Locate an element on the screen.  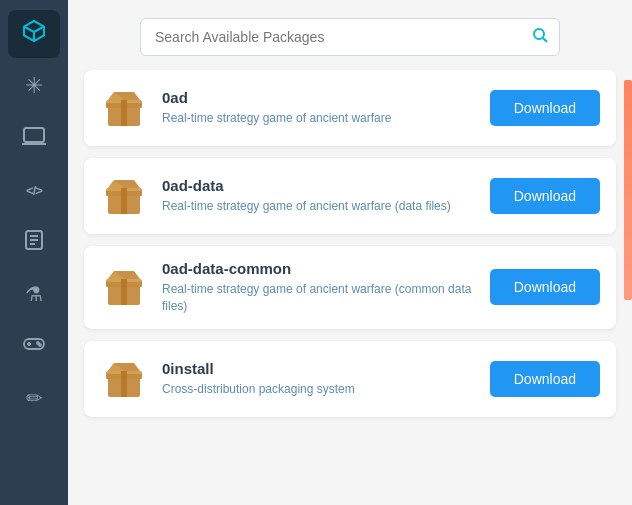
package-info: 0install Cross-distribution packaging sy… is located at coordinates (320, 379).